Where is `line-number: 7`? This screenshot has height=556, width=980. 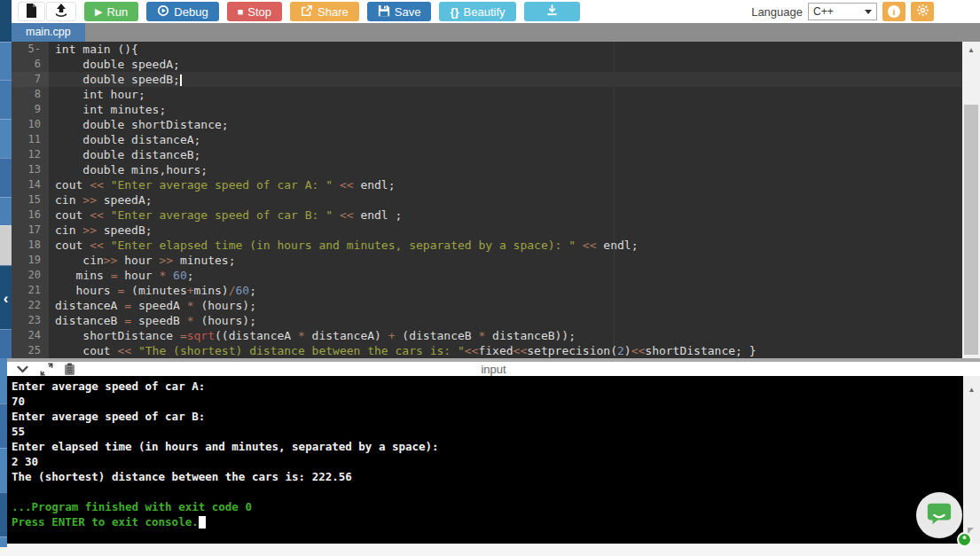 line-number: 7 is located at coordinates (30, 80).